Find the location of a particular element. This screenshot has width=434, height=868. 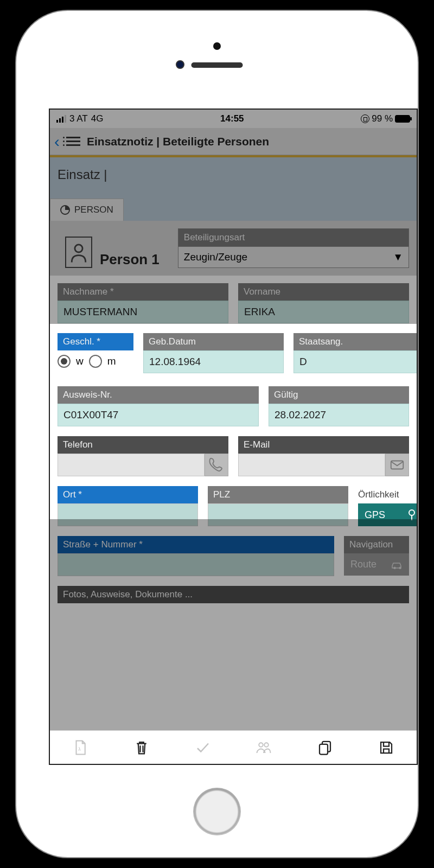

attachments-label: Fotos, Ausweise, Dokumente ... is located at coordinates (233, 595).